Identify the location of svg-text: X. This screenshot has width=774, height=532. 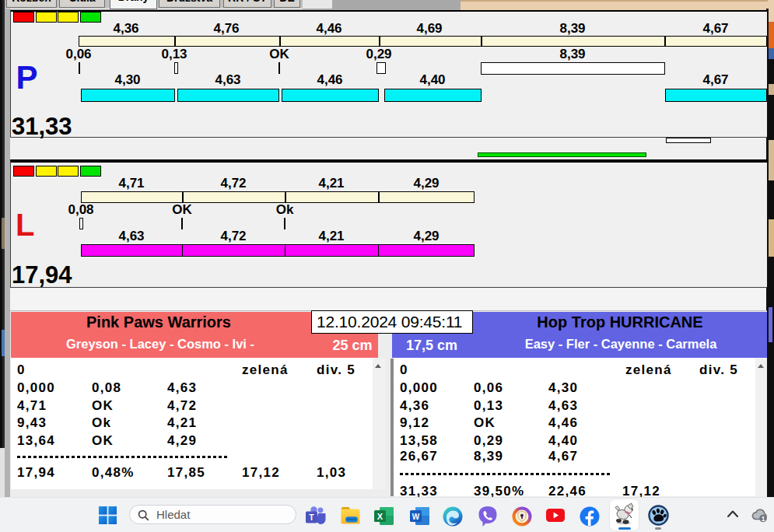
(380, 516).